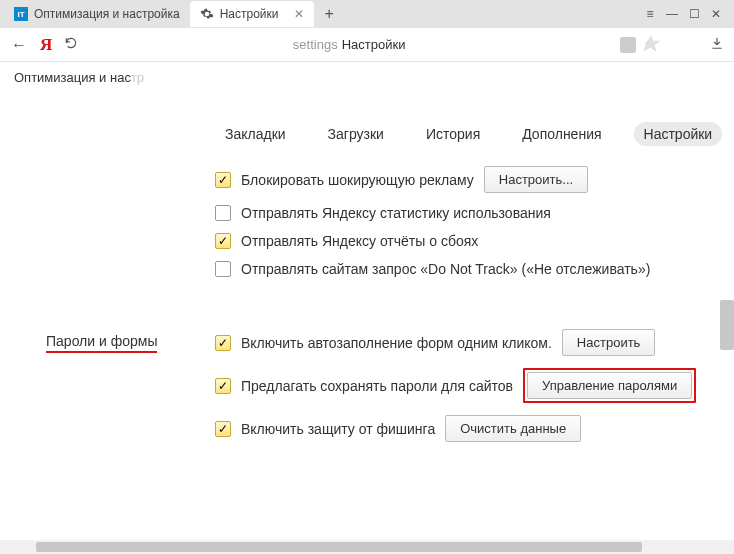  I want to click on settings-tabs: Закладки Загрузки История Дополнения Нас…, so click(367, 126).